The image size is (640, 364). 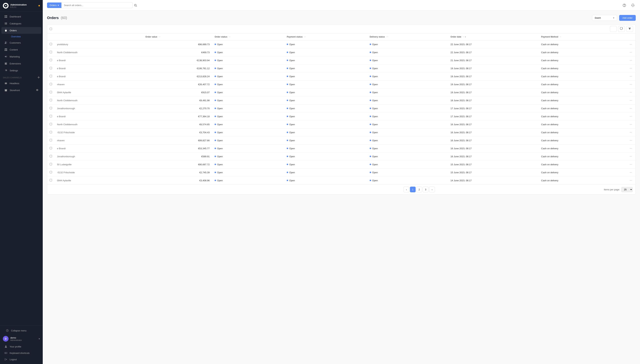 What do you see at coordinates (629, 29) in the screenshot?
I see `filter-button` at bounding box center [629, 29].